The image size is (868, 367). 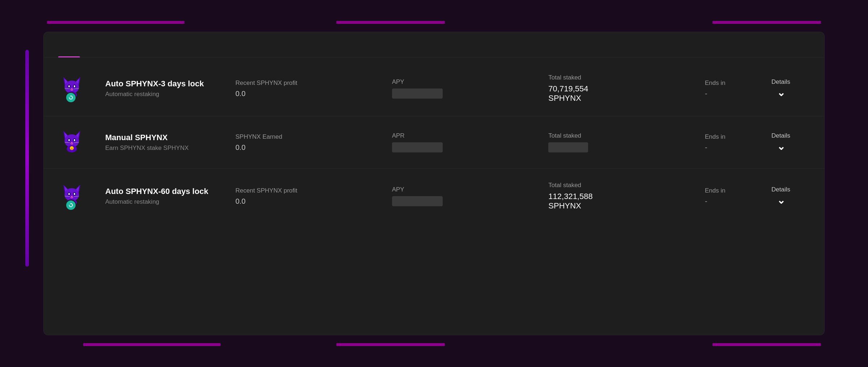 I want to click on total-staked-placeholder, so click(x=568, y=147).